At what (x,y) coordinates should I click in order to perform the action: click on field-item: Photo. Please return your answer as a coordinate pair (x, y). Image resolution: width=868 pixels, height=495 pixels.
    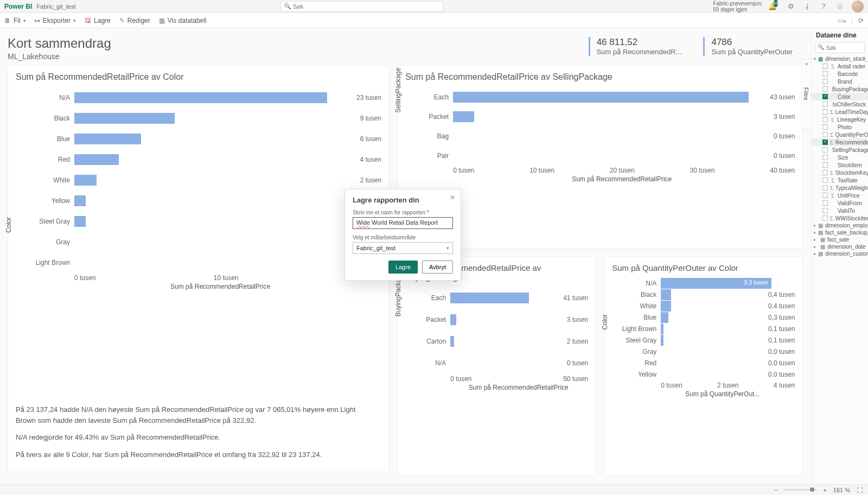
    Looking at the image, I should click on (840, 127).